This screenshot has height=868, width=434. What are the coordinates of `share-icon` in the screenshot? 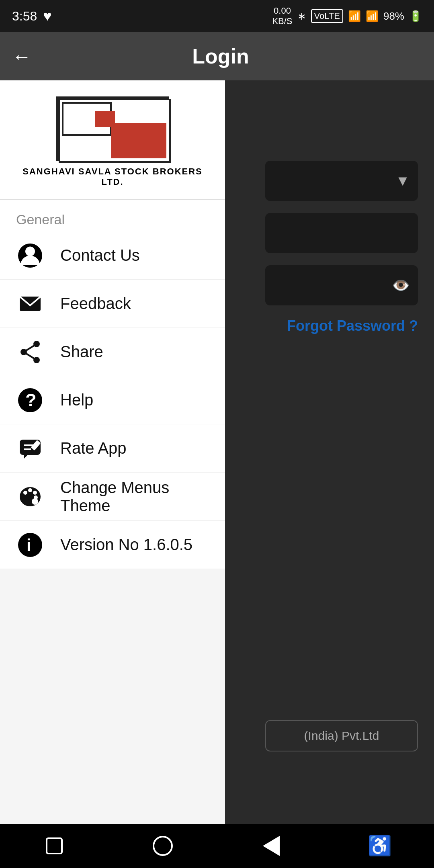 It's located at (30, 352).